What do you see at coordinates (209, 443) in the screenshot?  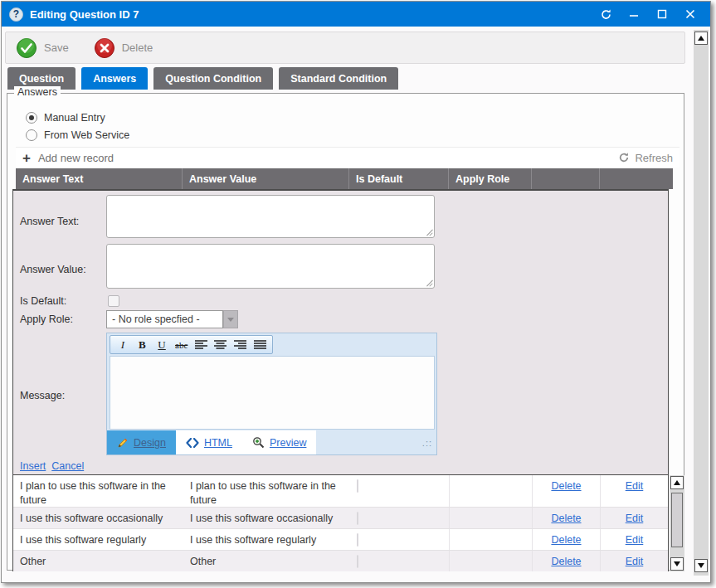 I see `editor-tab-html: HTML` at bounding box center [209, 443].